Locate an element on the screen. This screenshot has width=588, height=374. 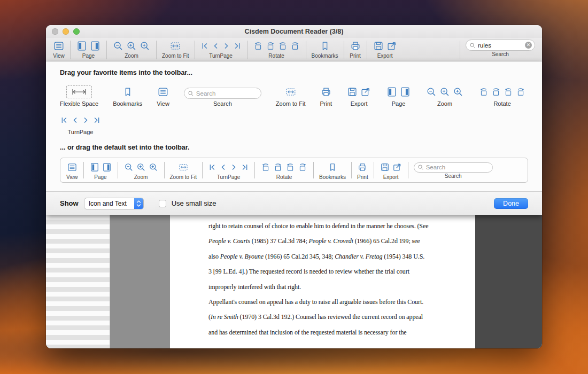
toolbar-item-export: Export is located at coordinates (385, 49).